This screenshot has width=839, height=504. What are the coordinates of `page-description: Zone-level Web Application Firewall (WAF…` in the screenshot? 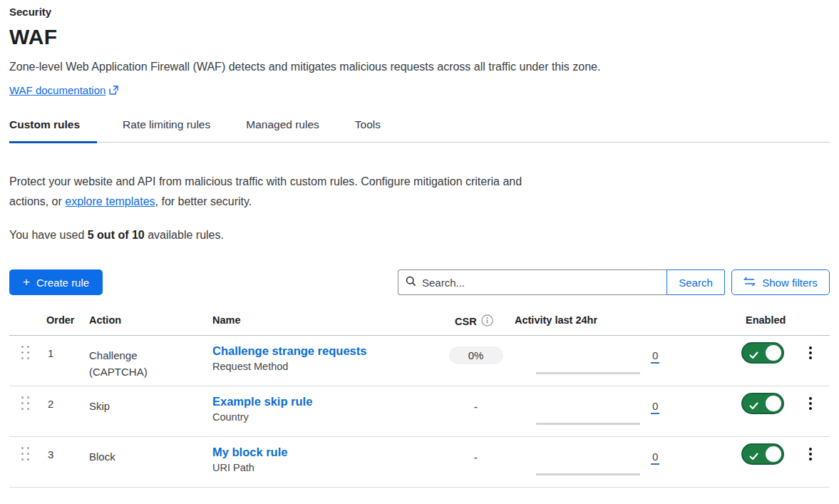 It's located at (419, 67).